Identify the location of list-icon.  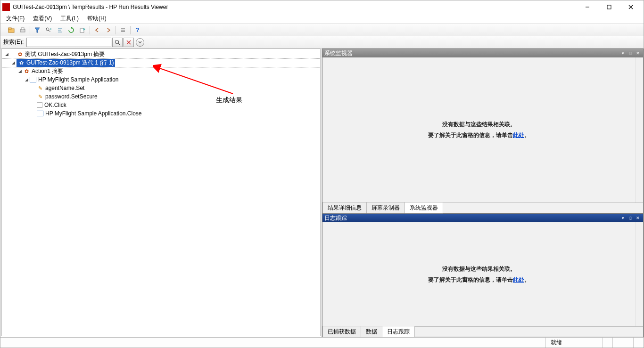
(123, 30).